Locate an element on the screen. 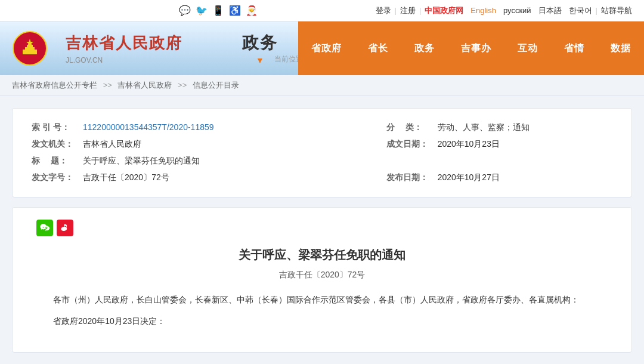 This screenshot has height=364, width=644. nav-item-province-info: 省情 is located at coordinates (574, 49).